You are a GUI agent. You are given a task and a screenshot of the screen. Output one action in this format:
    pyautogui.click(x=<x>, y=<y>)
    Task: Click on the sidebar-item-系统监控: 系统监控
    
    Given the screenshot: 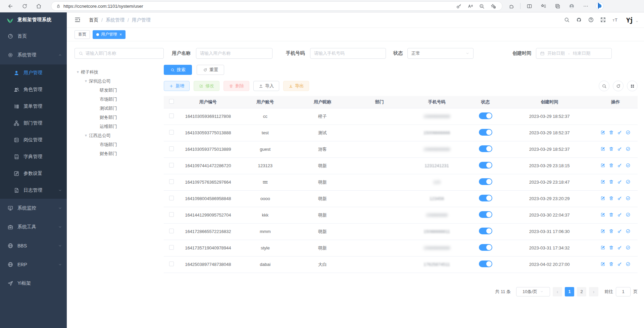 What is the action you would take?
    pyautogui.click(x=34, y=208)
    